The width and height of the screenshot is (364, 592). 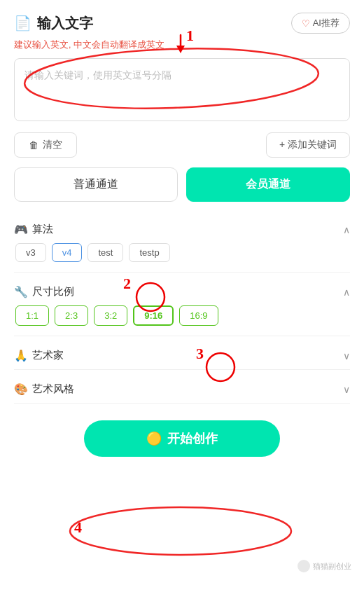 I want to click on ratio-title: 尺寸比例, so click(x=53, y=291).